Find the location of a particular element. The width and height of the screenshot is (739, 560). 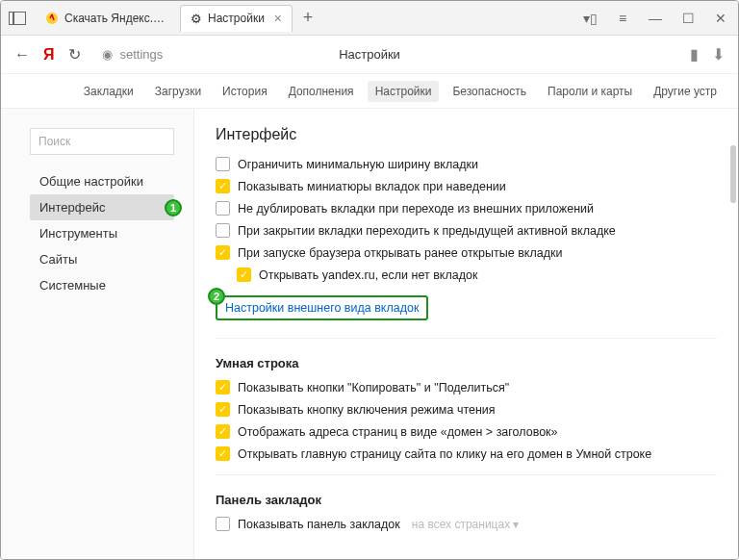

sidebar-item: Инструменты is located at coordinates (102, 233).